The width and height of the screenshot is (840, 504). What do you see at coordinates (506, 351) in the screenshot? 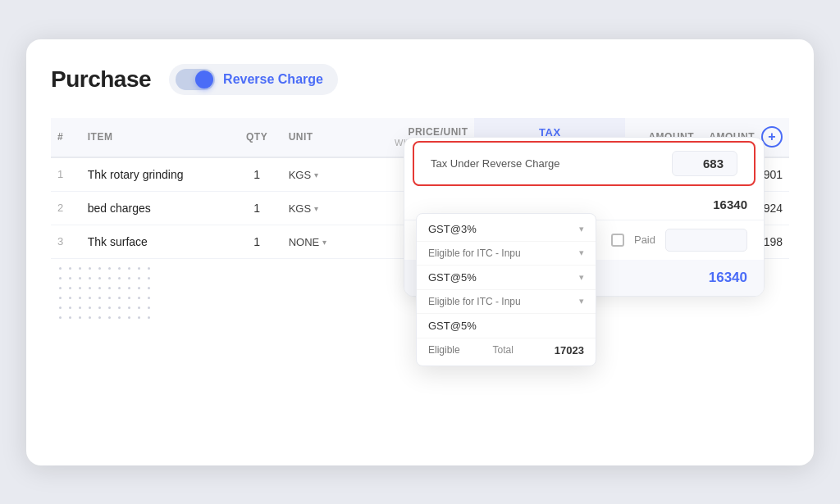
I see `dropdown-item-eligible-partial: Eligible Total 17023` at bounding box center [506, 351].